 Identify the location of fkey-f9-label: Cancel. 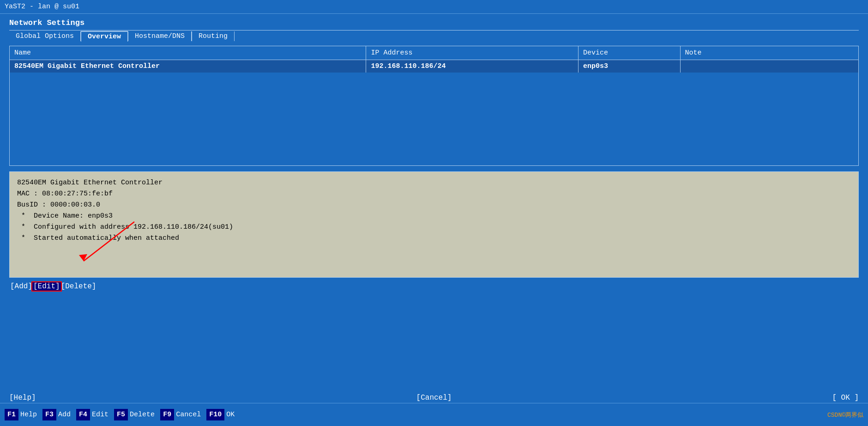
(189, 415).